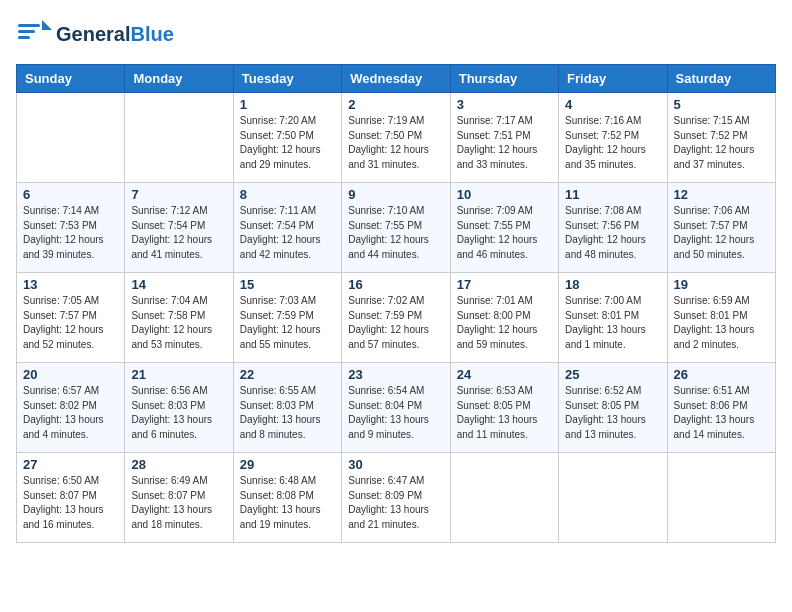 The height and width of the screenshot is (612, 792). I want to click on calendar-cell: 29Sunrise: 6:48 AM Sunset: 8:08 PM Dayli…, so click(287, 498).